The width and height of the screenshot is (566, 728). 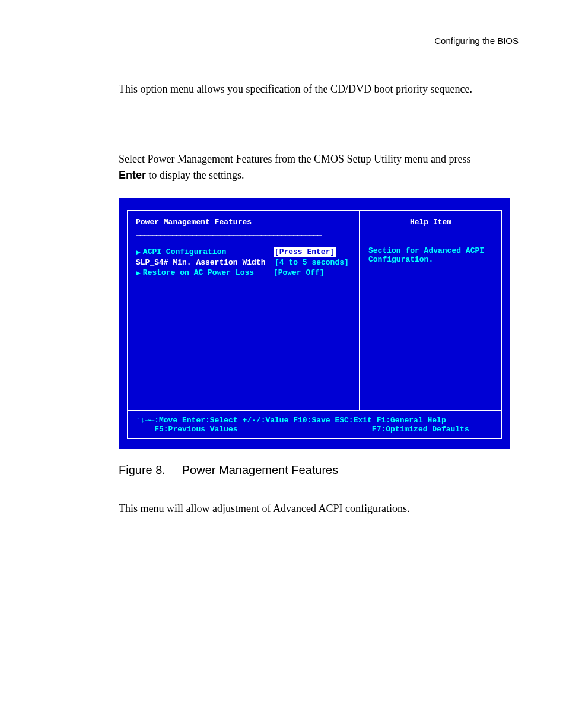 I want to click on enter-key-text: Enter, so click(x=132, y=175).